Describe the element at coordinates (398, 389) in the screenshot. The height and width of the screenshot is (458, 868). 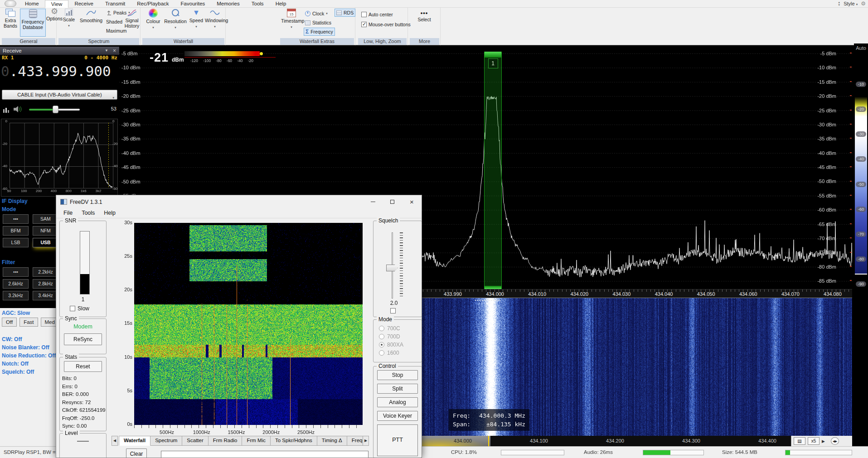
I see `control-button: Split` at that location.